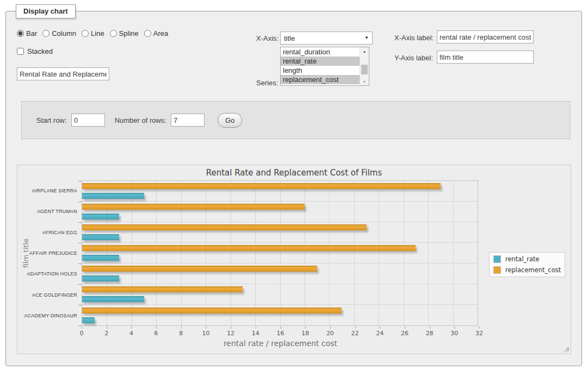  What do you see at coordinates (268, 38) in the screenshot?
I see `xaxis-select-label: X-Axis:` at bounding box center [268, 38].